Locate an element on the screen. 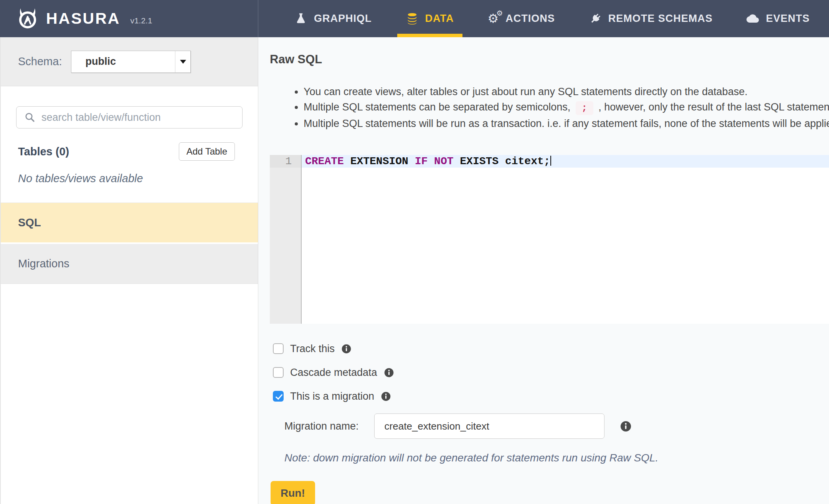 This screenshot has height=504, width=829. bullet-text: You can create views, alter tables or ju… is located at coordinates (526, 92).